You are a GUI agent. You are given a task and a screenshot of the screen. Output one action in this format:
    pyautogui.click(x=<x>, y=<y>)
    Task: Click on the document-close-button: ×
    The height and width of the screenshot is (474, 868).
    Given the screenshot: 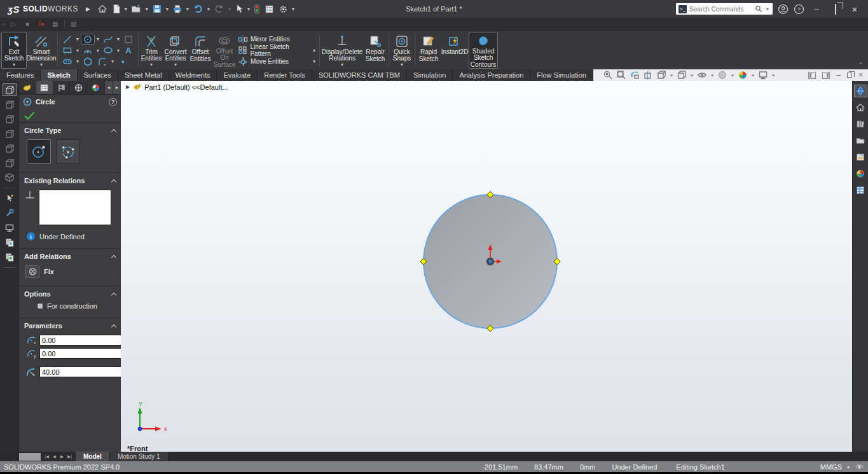 What is the action you would take?
    pyautogui.click(x=861, y=75)
    